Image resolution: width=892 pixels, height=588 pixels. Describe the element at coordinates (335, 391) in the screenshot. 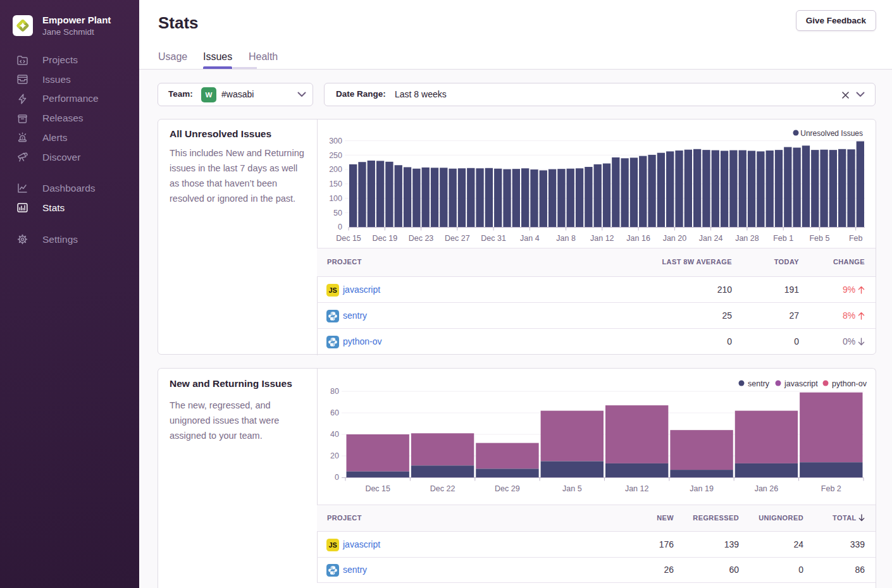

I see `svg-text: 80` at that location.